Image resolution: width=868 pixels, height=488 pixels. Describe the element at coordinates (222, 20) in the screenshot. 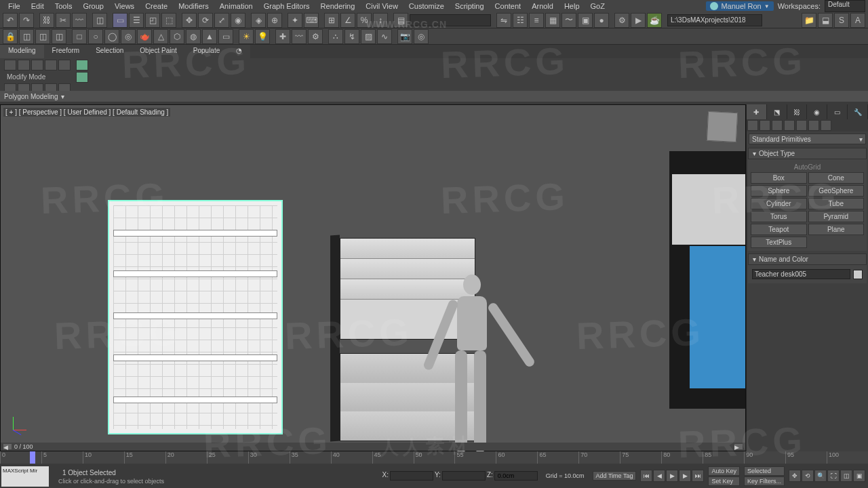

I see `scale-button: ⤢` at that location.